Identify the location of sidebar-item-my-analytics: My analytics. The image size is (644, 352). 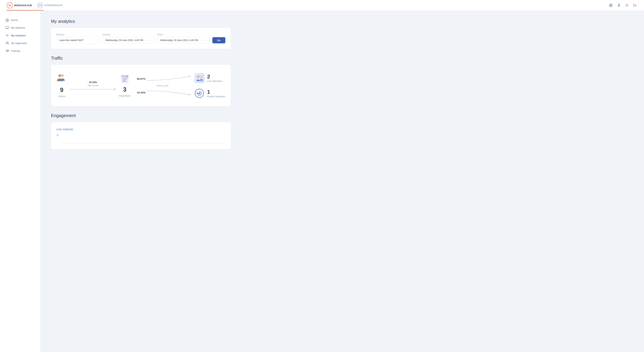
(20, 35).